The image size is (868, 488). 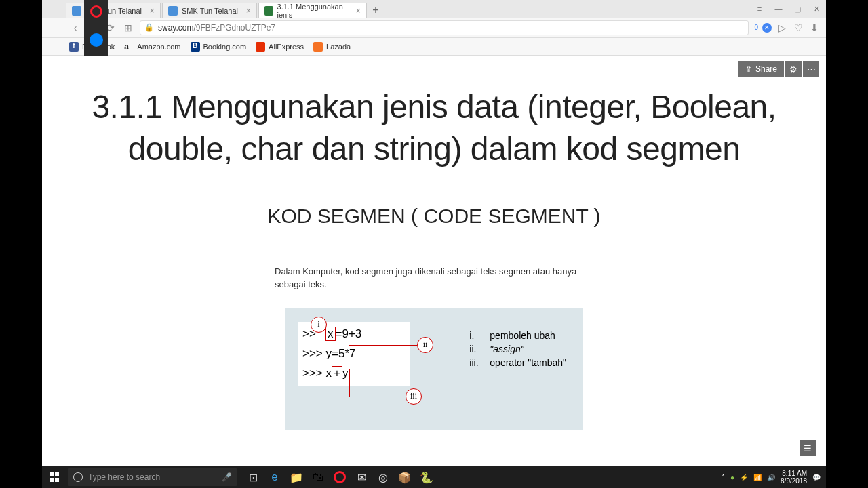 What do you see at coordinates (427, 477) in the screenshot?
I see `python-icon: 🐍` at bounding box center [427, 477].